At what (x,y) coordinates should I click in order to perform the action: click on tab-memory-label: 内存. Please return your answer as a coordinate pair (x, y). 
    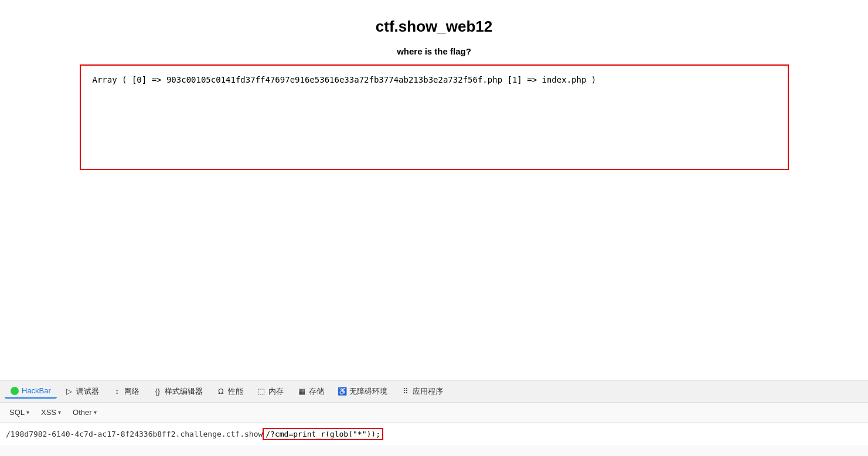
    Looking at the image, I should click on (276, 392).